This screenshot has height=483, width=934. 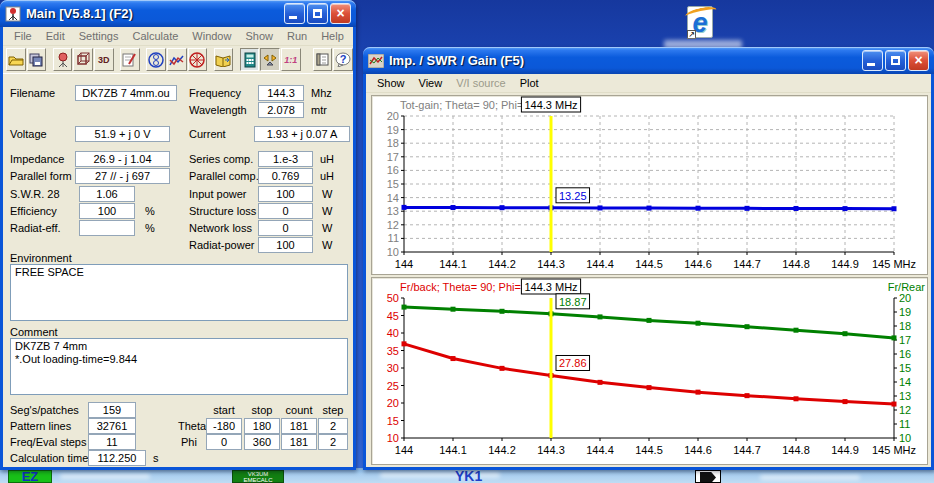 I want to click on svg-text: 144.1, so click(x=453, y=450).